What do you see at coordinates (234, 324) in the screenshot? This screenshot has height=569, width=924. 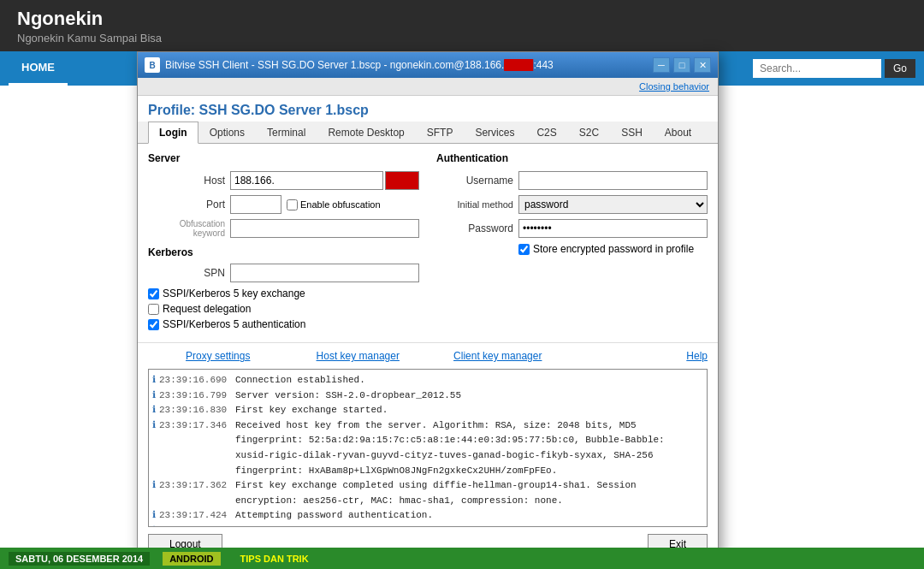 I see `sspi-kerberos-auth-label: SSPI/Kerberos 5 authentication` at bounding box center [234, 324].